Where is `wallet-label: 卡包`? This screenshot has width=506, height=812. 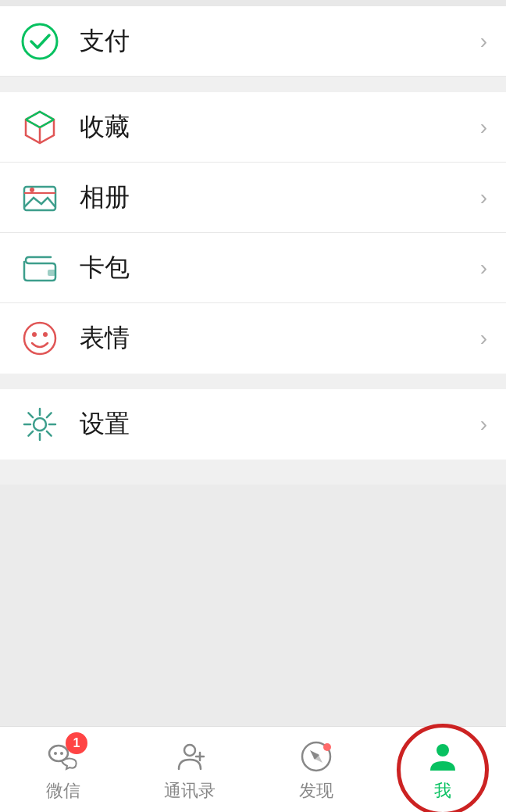 wallet-label: 卡包 is located at coordinates (280, 268).